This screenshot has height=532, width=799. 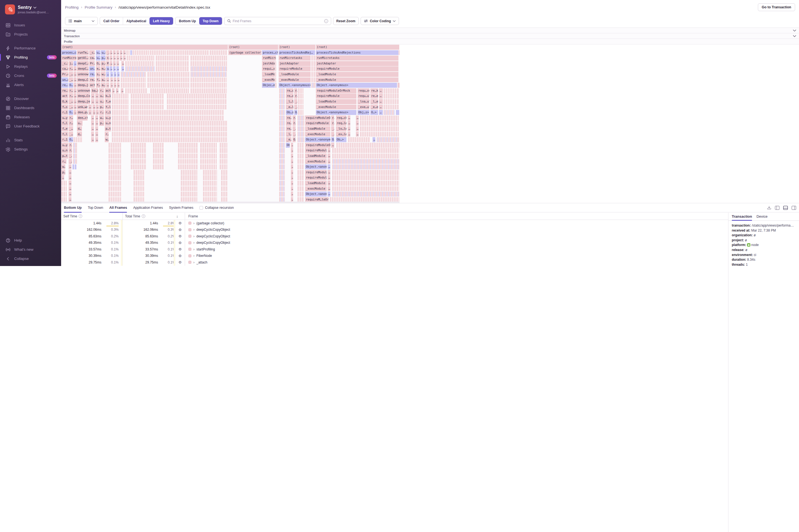 What do you see at coordinates (94, 91) in the screenshot?
I see `flame-cell: ba…$1` at bounding box center [94, 91].